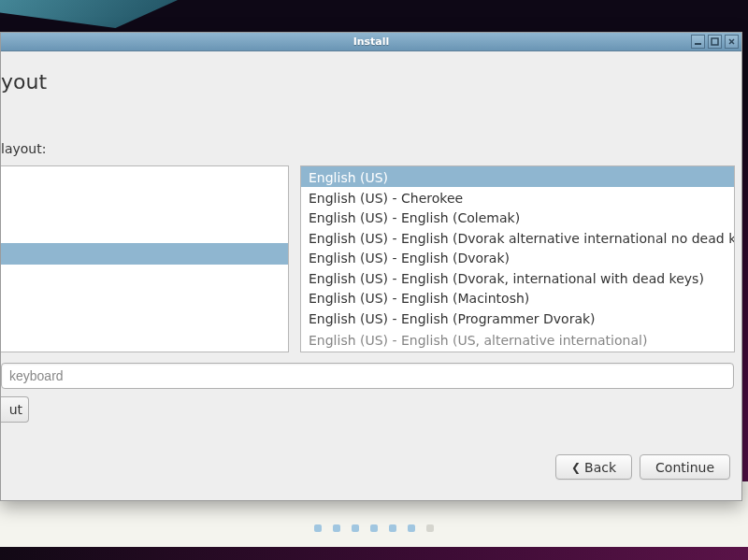  What do you see at coordinates (518, 197) in the screenshot?
I see `variant-item: English (US) - Cherokee` at bounding box center [518, 197].